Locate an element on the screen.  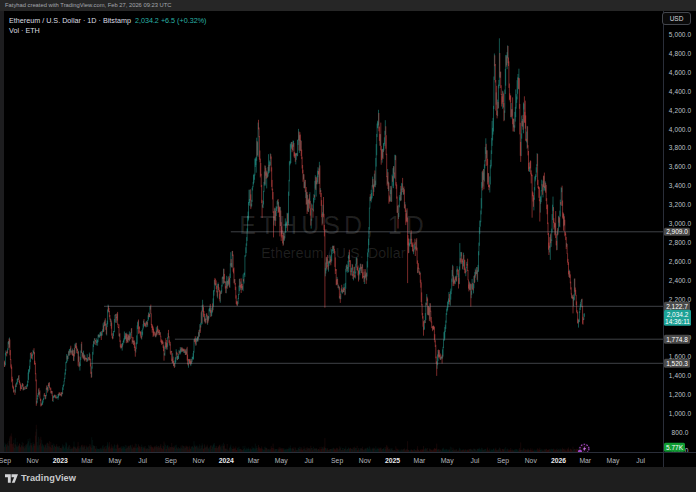
legend-change: +6.5 (+0.32%) is located at coordinates (184, 20).